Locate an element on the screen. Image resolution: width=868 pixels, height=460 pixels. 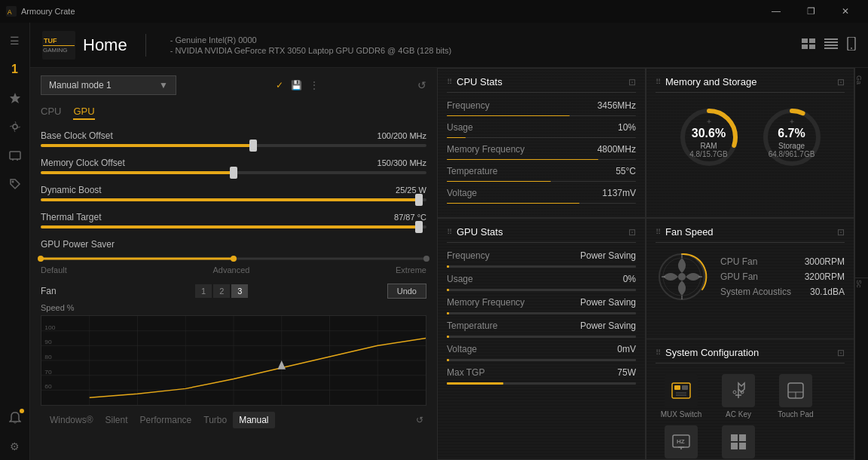
thermal-target-thumb is located at coordinates (419, 227).